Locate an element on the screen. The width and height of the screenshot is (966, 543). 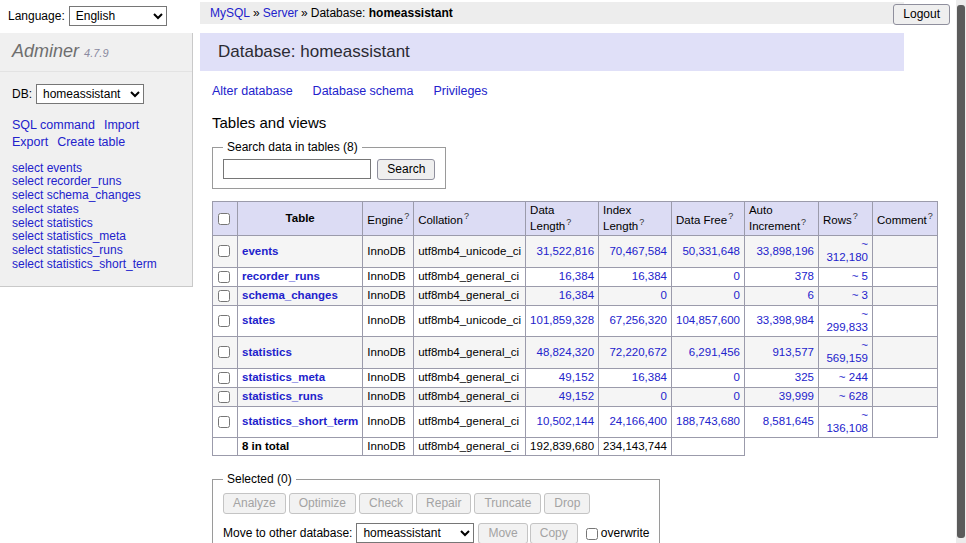
sidebar-table-link: select events is located at coordinates (47, 168).